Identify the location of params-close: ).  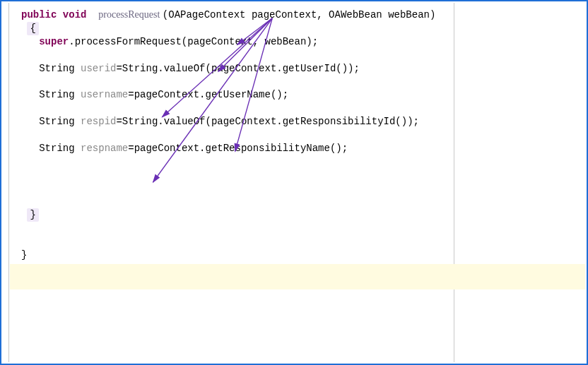
(433, 15).